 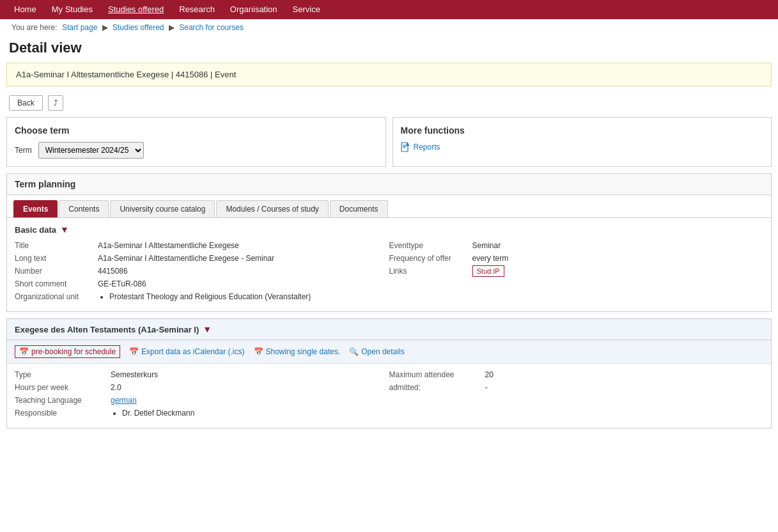 I want to click on data-key-title: Title, so click(x=56, y=246).